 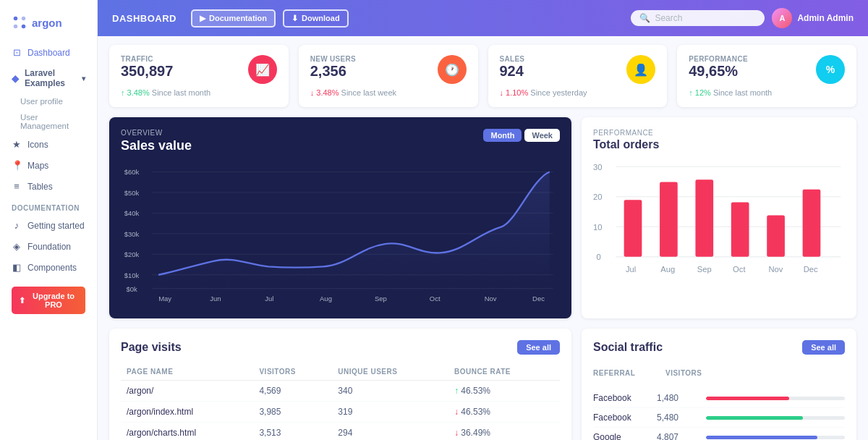 What do you see at coordinates (292, 431) in the screenshot?
I see `cell-visitors: 3,513` at bounding box center [292, 431].